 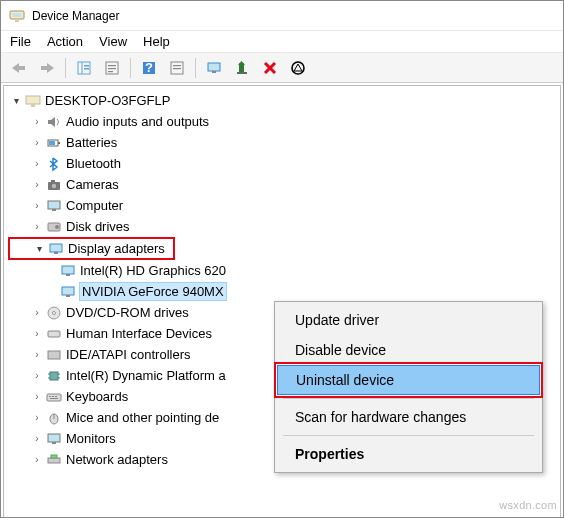 I want to click on speaker-icon, so click(x=54, y=122).